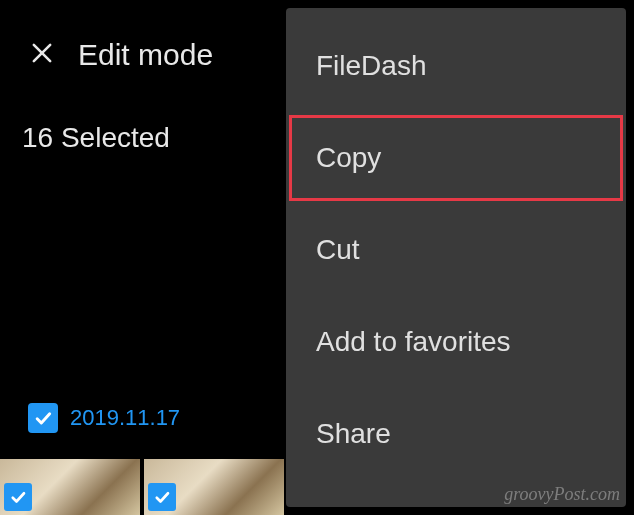  I want to click on menu-item-filedash: FileDash, so click(456, 66).